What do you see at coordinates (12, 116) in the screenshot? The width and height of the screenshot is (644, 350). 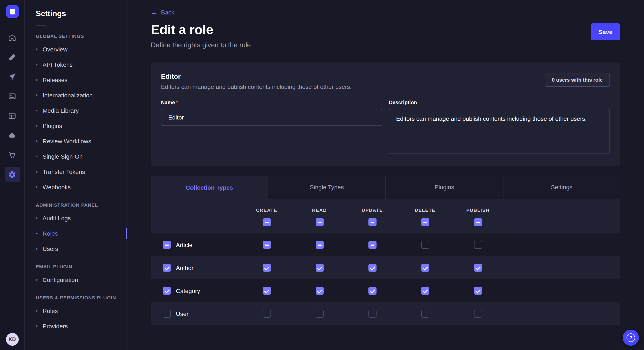 I see `content-manager-icon` at bounding box center [12, 116].